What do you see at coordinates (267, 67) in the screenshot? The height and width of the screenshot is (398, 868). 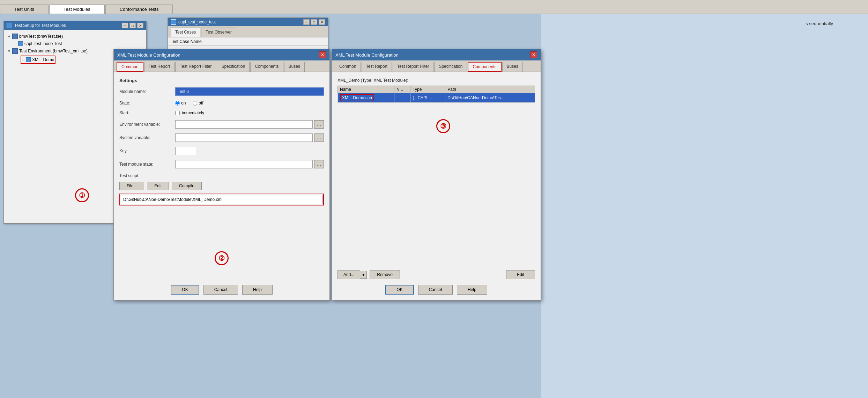 I see `tab-components-left: Components` at bounding box center [267, 67].